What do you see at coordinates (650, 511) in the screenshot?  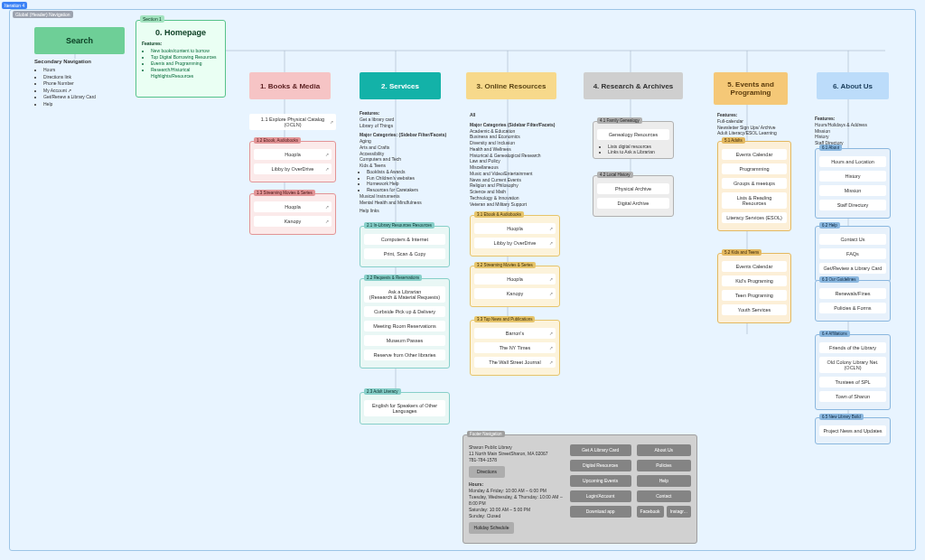 I see `btn-facebook: Facebook` at bounding box center [650, 511].